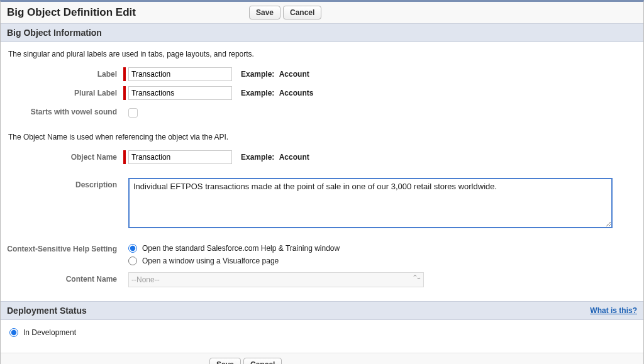 Image resolution: width=644 pixels, height=364 pixels. I want to click on help-option-vf-row: Open a window using a Visualforce page, so click(234, 261).